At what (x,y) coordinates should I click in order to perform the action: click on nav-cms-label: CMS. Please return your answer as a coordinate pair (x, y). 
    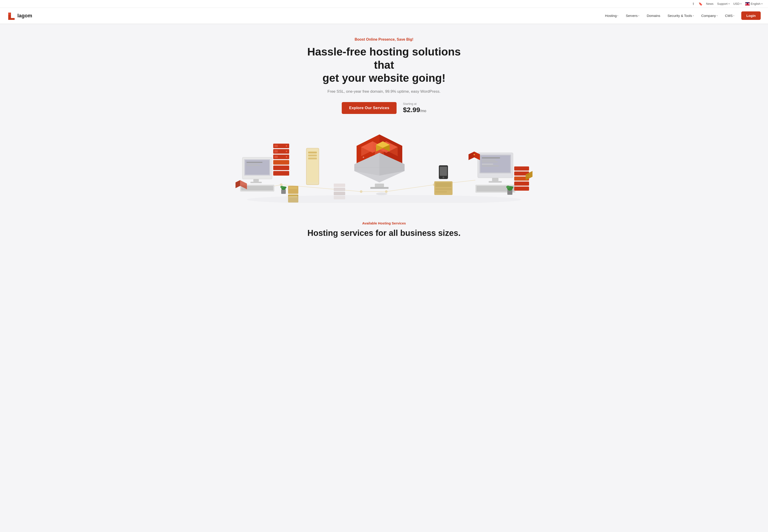
    Looking at the image, I should click on (729, 16).